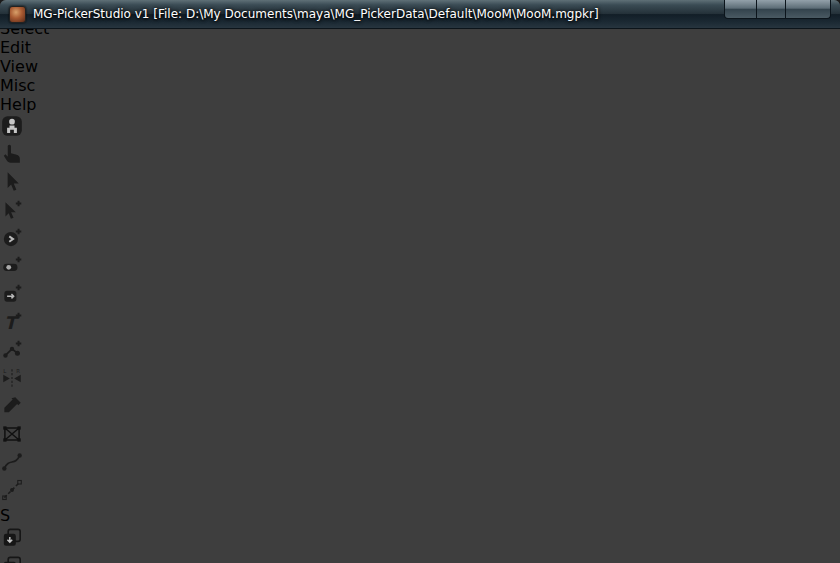  Describe the element at coordinates (420, 464) in the screenshot. I see `curve-tool-icon` at that location.